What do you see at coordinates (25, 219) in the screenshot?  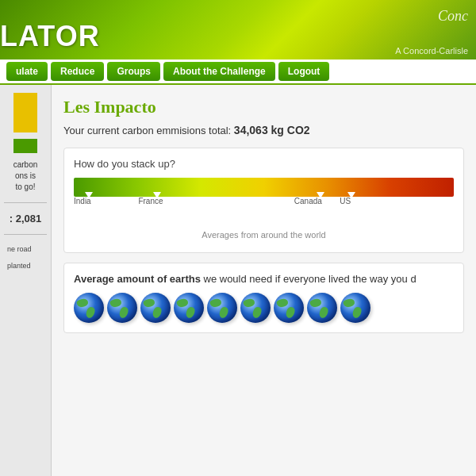 I see `sidebar-number: : 2,081` at bounding box center [25, 219].